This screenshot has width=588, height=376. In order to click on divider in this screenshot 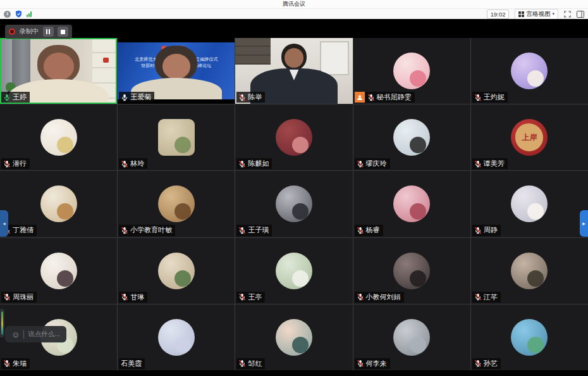, I will do `click(24, 334)`.